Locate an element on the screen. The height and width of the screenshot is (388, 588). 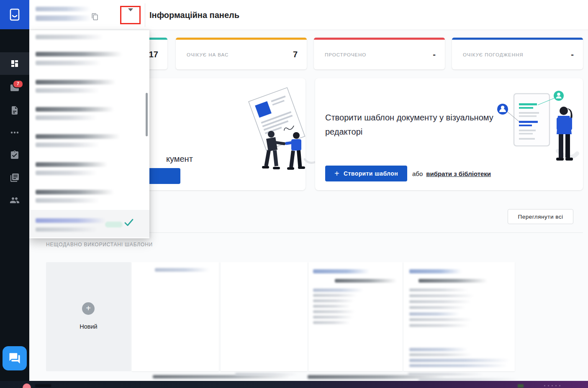
plus-icon: + is located at coordinates (337, 174).